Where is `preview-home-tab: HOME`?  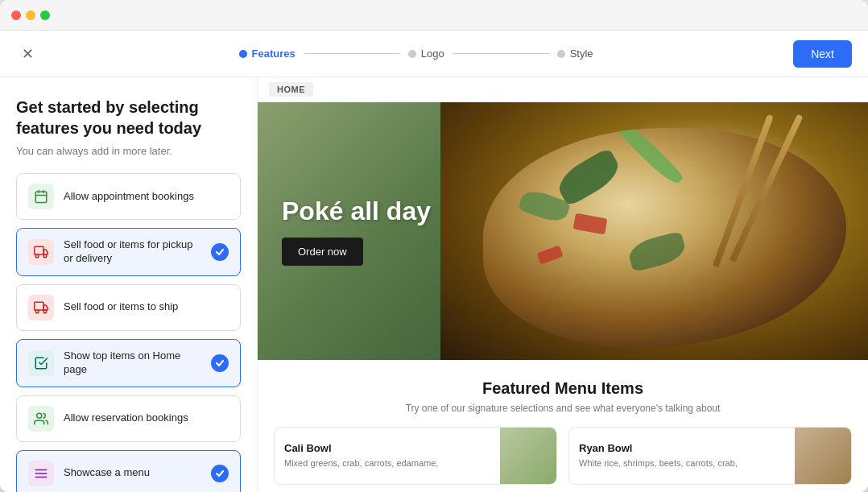 preview-home-tab: HOME is located at coordinates (563, 90).